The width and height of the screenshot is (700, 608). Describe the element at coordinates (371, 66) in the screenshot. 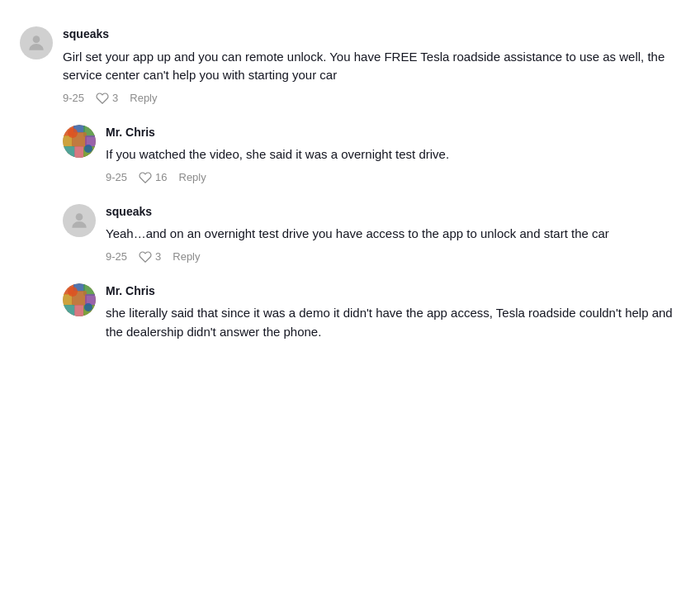

I see `comment-content: squeaksGirl set your app up and you can …` at that location.